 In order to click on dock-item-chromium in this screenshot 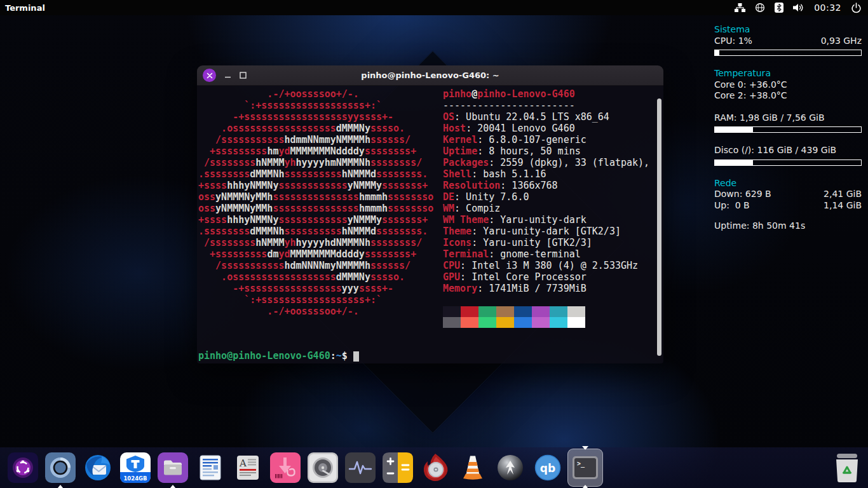, I will do `click(60, 468)`.